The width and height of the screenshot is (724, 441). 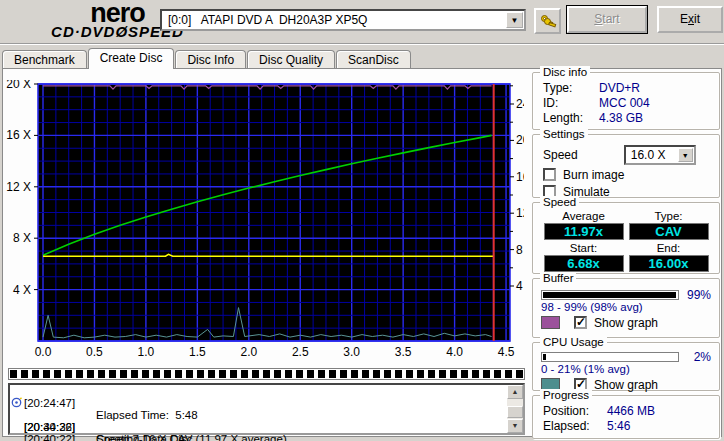 I want to click on buffer-meter, so click(x=610, y=295).